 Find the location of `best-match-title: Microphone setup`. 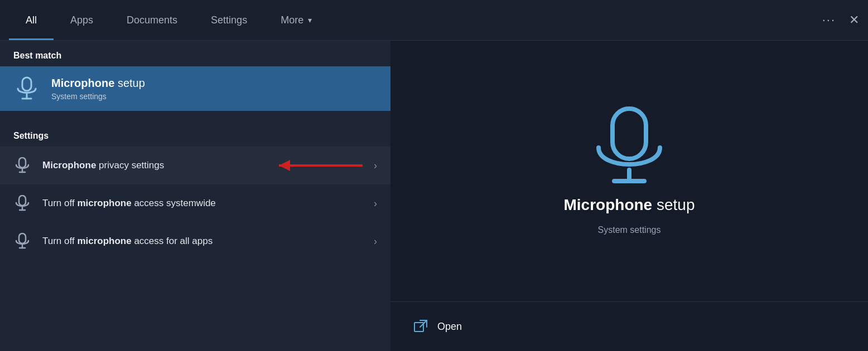

best-match-title: Microphone setup is located at coordinates (98, 84).